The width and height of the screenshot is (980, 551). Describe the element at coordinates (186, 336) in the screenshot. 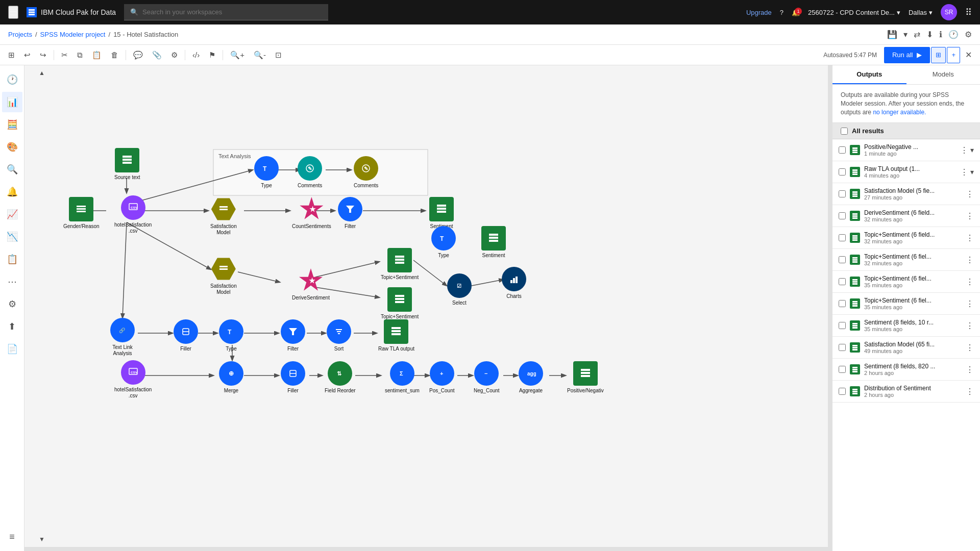

I see `node-filler-1: Filler` at that location.